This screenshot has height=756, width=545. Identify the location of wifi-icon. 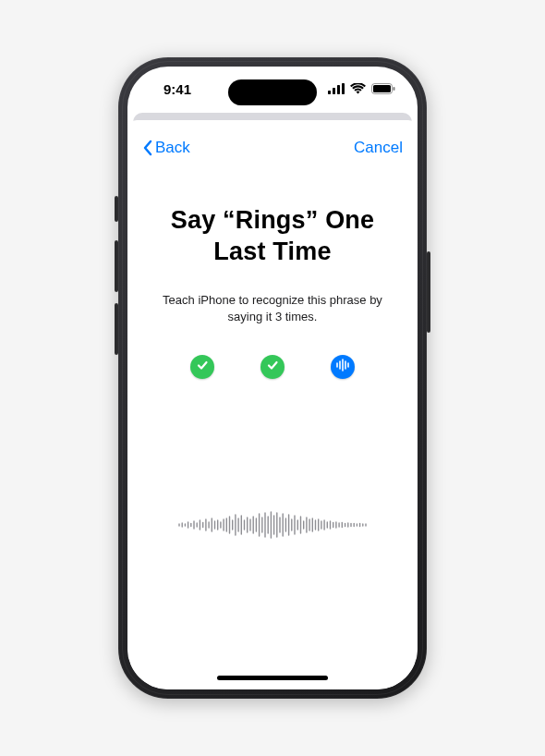
(358, 89).